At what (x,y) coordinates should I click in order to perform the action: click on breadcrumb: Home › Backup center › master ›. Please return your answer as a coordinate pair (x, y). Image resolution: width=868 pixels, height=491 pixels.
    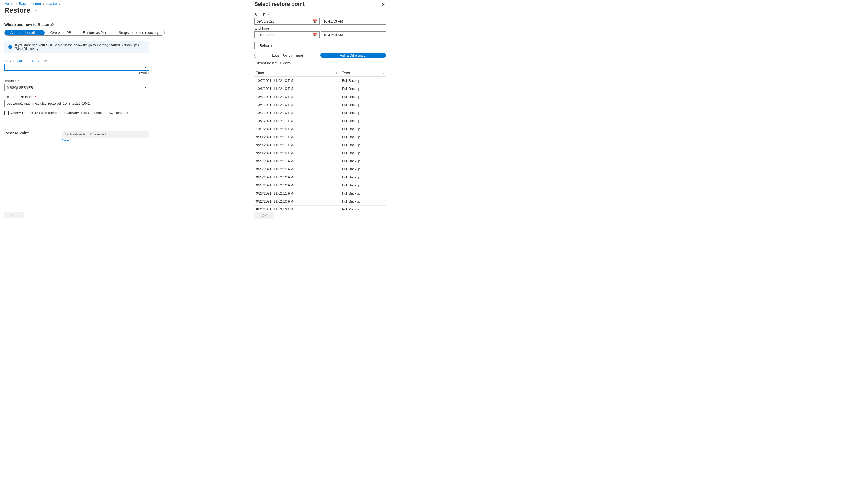
    Looking at the image, I should click on (125, 3).